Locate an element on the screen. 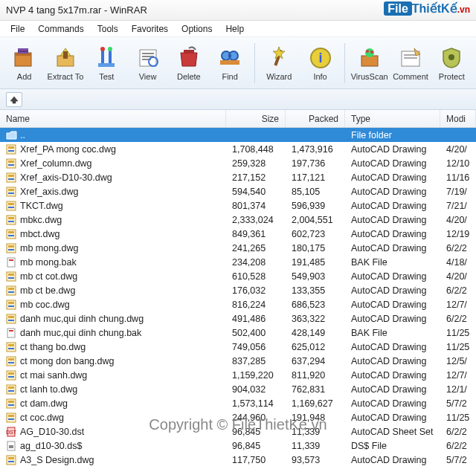 Image resolution: width=476 pixels, height=469 pixels. column-modified: Modi is located at coordinates (458, 119).